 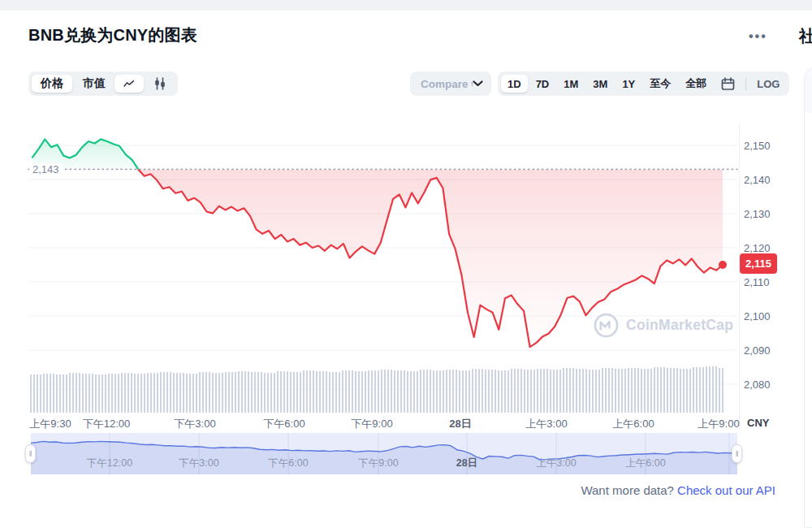 What do you see at coordinates (460, 424) in the screenshot?
I see `x-axis-tick: 28日` at bounding box center [460, 424].